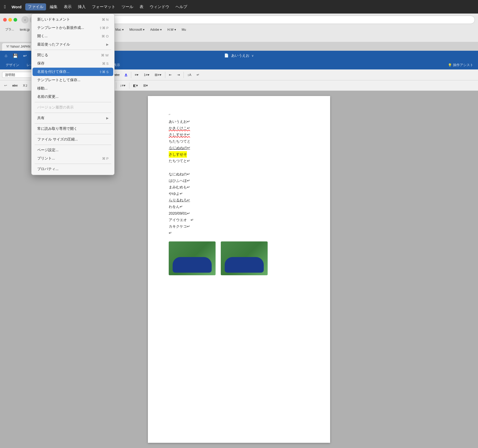 The height and width of the screenshot is (448, 478). I want to click on menu-rename: 名前の変更..., so click(73, 97).